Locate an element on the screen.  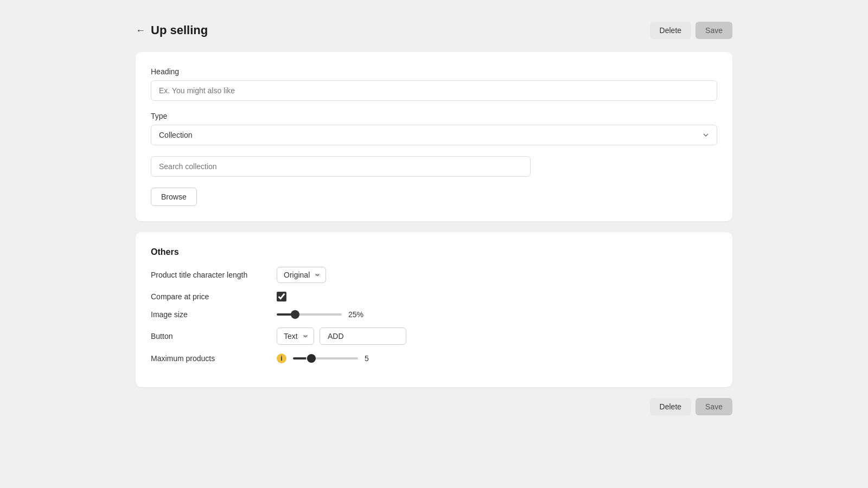
max-products-slider is located at coordinates (326, 358).